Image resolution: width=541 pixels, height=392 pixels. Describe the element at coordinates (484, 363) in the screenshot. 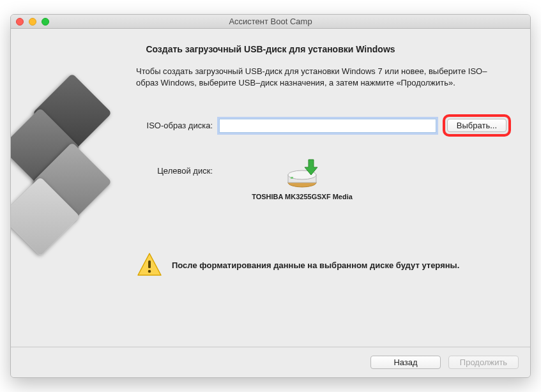

I see `continue-button: Продолжить` at that location.